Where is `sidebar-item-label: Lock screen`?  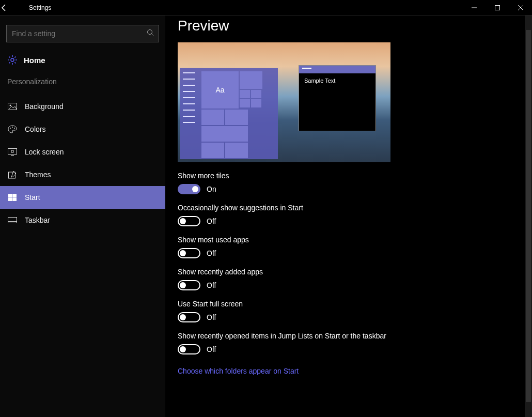 sidebar-item-label: Lock screen is located at coordinates (44, 152).